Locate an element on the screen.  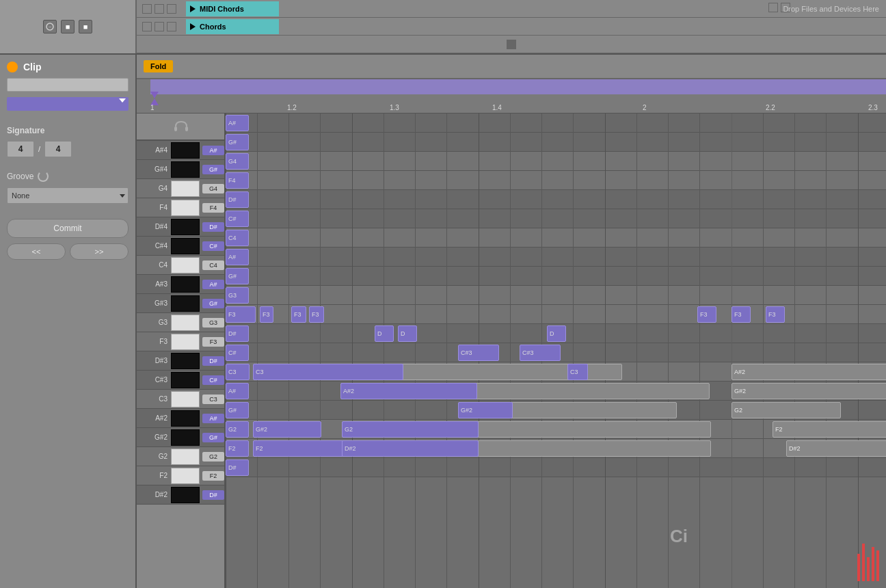
loop-region is located at coordinates (518, 87).